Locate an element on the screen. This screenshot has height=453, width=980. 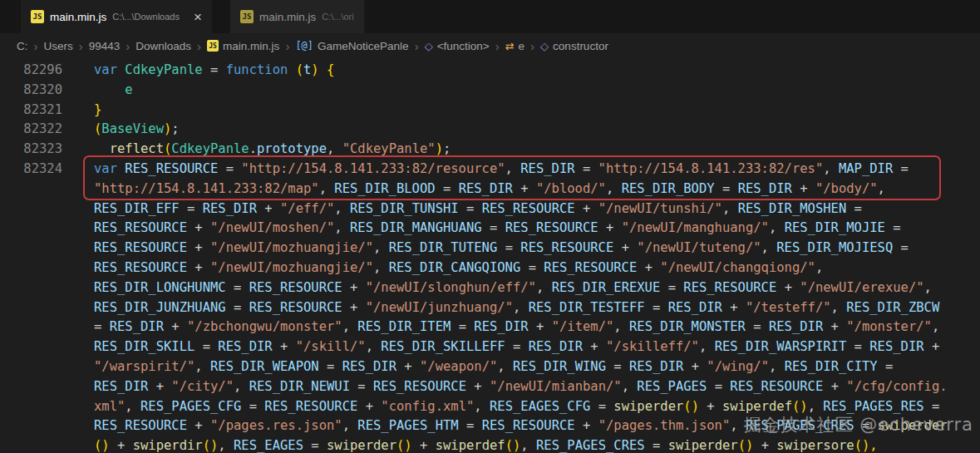
code-text: RES_DIR_EFF = RES_DIR + "/eff/", RES_DIR… is located at coordinates (462, 209).